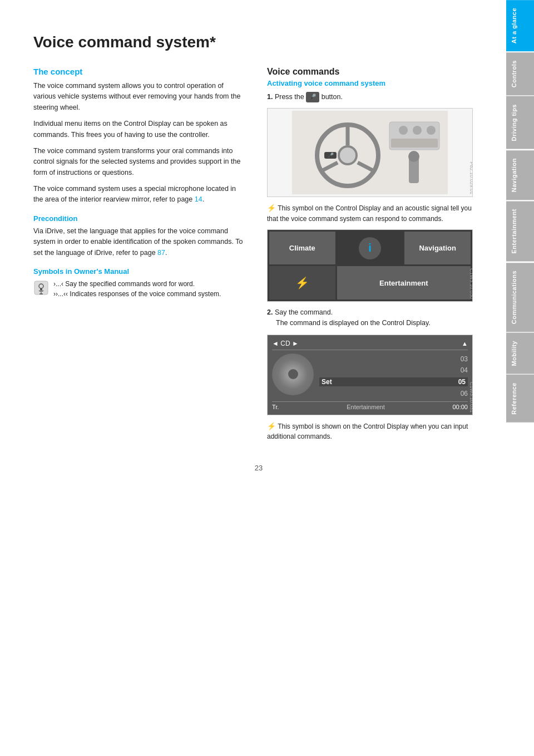  I want to click on sidebar-tab-controls: Controls, so click(520, 73).